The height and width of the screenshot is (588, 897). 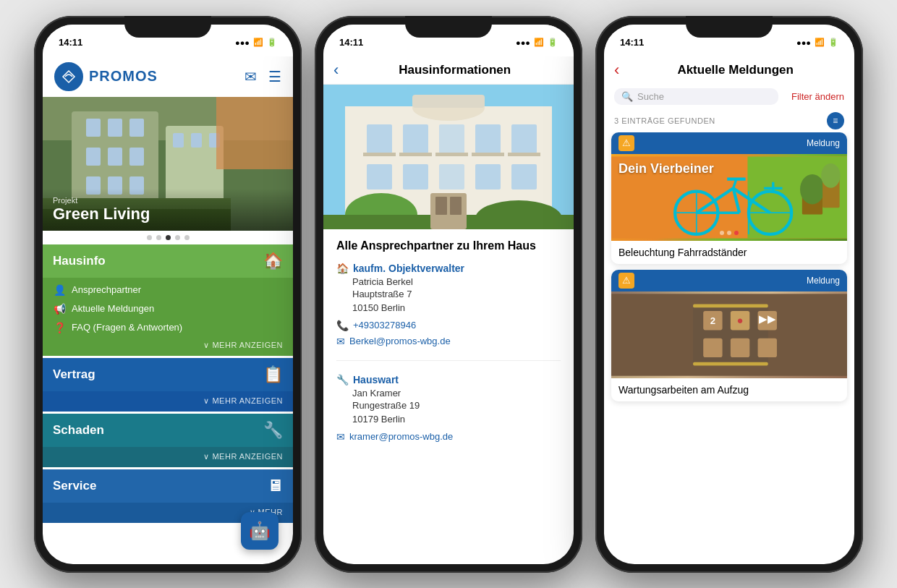 I want to click on svg-text: 2, so click(x=713, y=320).